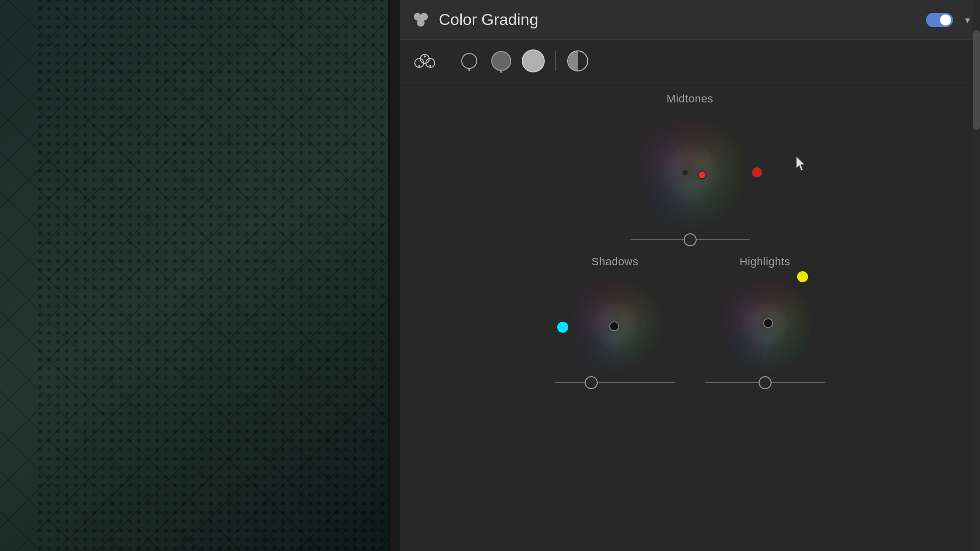  What do you see at coordinates (702, 175) in the screenshot?
I see `midtones-handle` at bounding box center [702, 175].